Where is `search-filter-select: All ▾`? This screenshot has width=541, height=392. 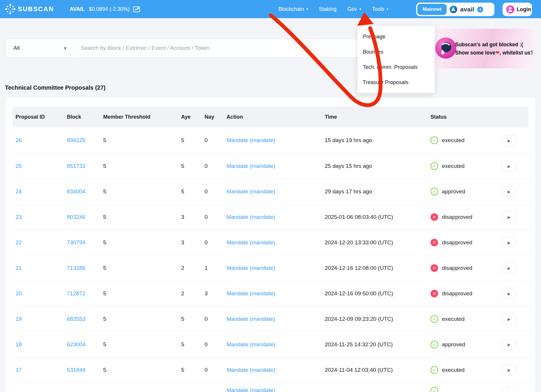
search-filter-select: All ▾ is located at coordinates (40, 48).